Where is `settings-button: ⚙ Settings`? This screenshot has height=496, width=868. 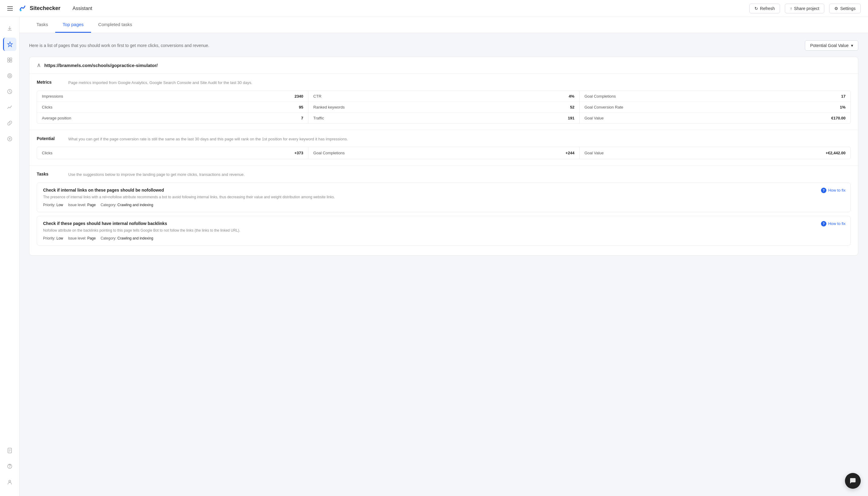 settings-button: ⚙ Settings is located at coordinates (845, 9).